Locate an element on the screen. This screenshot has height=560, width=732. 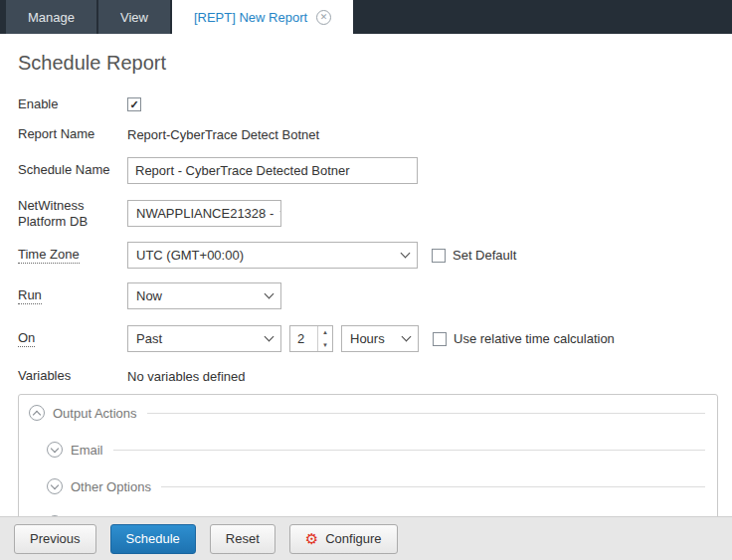
other-options-label: Other Options is located at coordinates (111, 487).